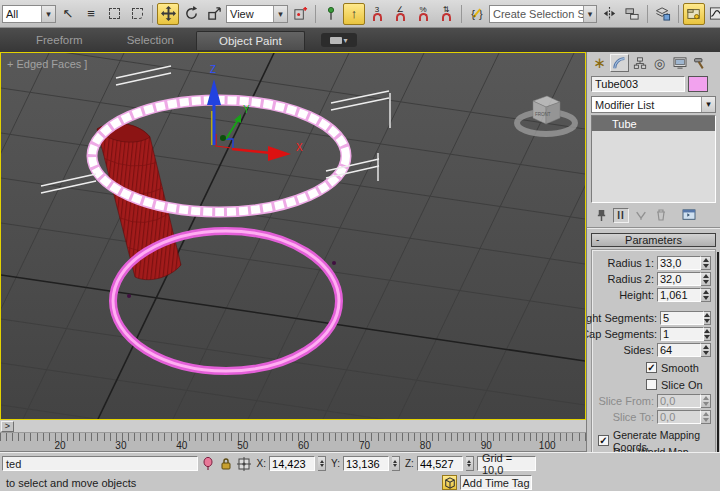 The width and height of the screenshot is (720, 491). Describe the element at coordinates (654, 240) in the screenshot. I see `parameters-rollout-header: - Parameters` at that location.